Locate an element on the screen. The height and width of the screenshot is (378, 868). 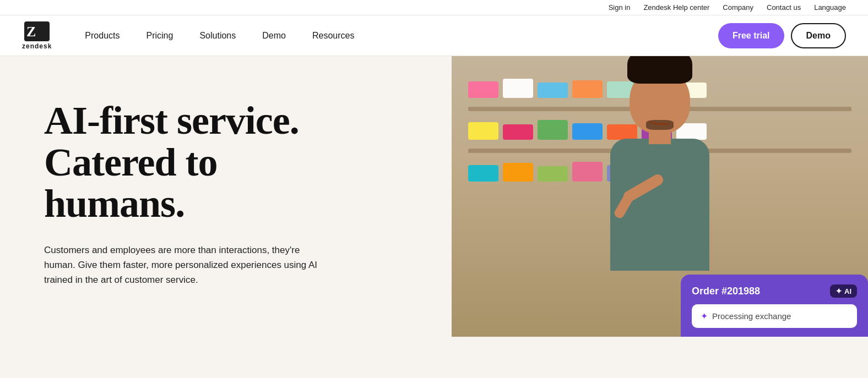
contact-us-link: Contact us is located at coordinates (784, 8).